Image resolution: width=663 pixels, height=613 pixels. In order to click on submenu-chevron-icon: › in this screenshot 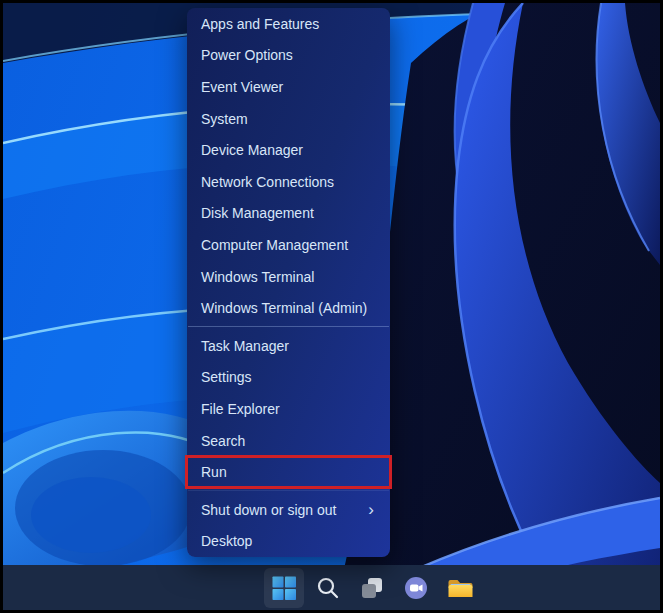, I will do `click(371, 510)`.